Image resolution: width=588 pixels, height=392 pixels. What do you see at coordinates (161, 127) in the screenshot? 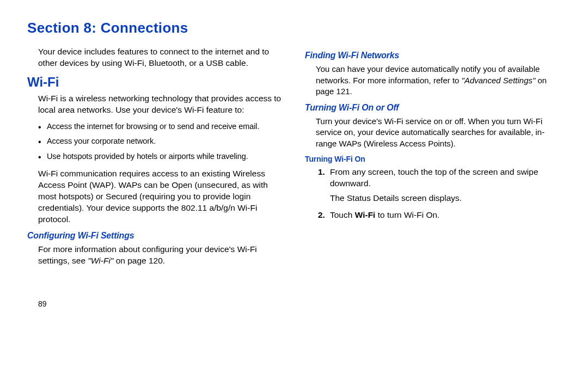
I see `list-item: Access the internet for browsing or to s…` at bounding box center [161, 127].